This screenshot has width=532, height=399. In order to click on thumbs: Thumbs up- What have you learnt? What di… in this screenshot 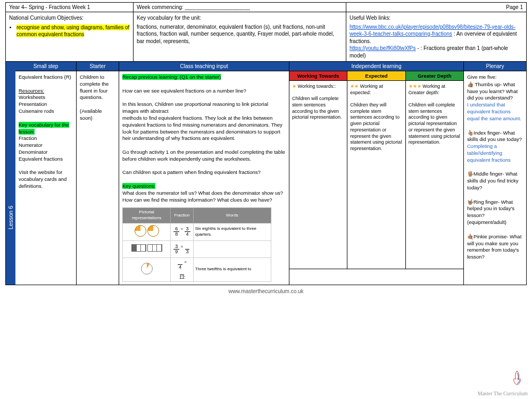, I will do `click(493, 92)`.